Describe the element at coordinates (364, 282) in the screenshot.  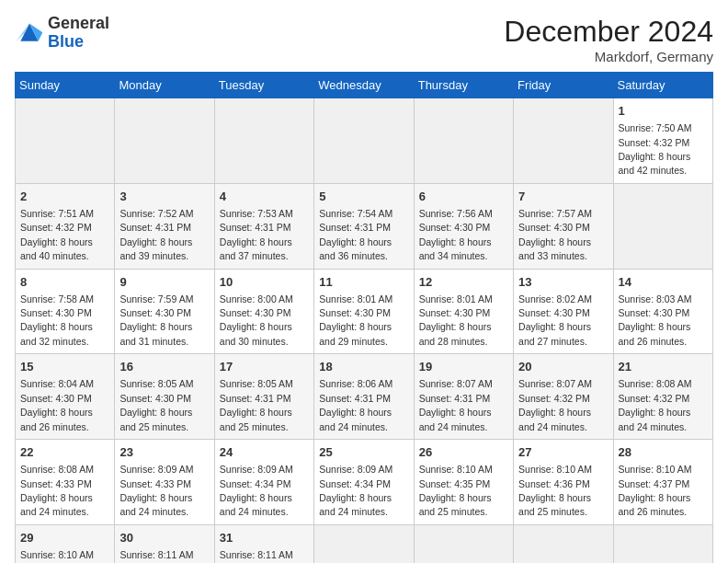
I see `day-number: 11` at that location.